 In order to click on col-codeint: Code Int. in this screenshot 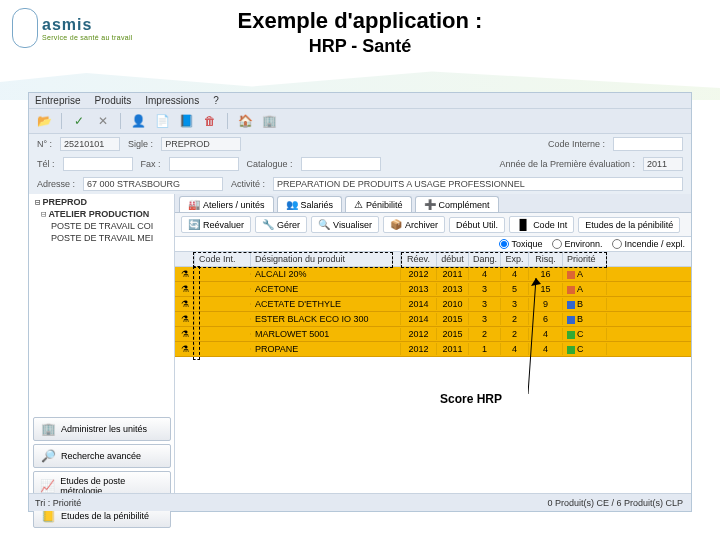, I will do `click(223, 259)`.